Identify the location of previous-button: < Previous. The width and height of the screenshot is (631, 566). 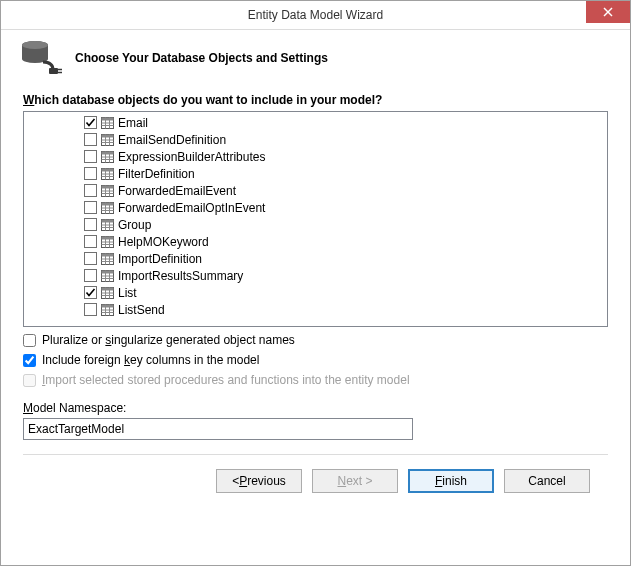
(259, 481).